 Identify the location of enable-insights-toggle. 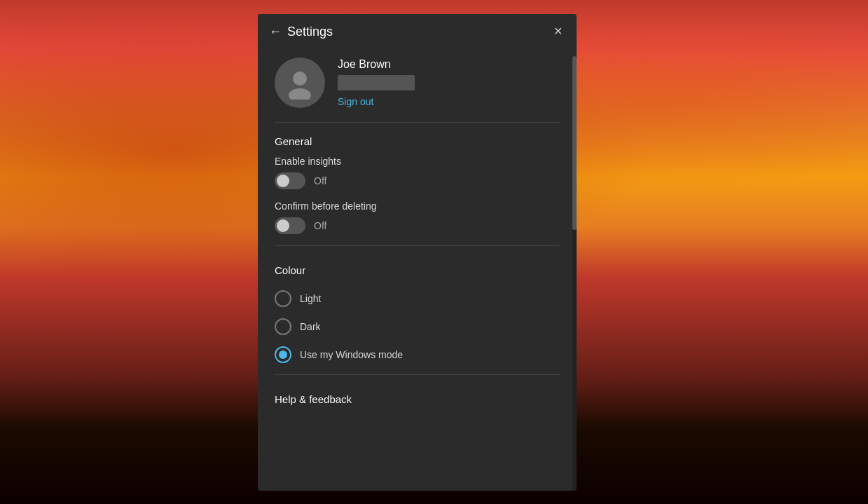
(290, 181).